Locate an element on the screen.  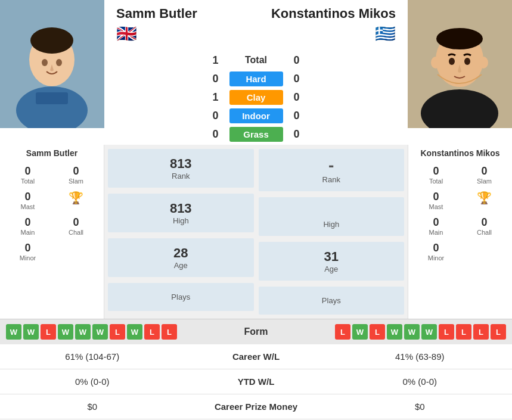
right-flag: 🇬🇷 is located at coordinates (327, 33).